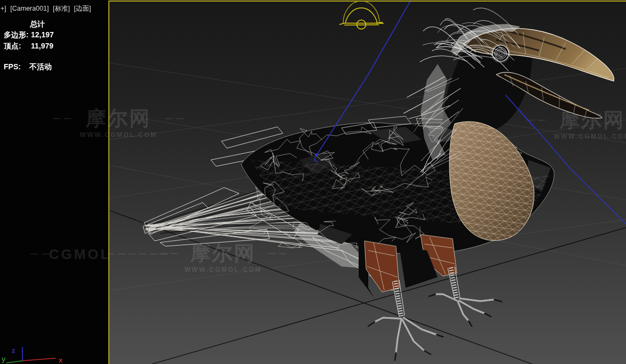  What do you see at coordinates (16, 35) in the screenshot?
I see `stats-polygons-label: 多边形:` at bounding box center [16, 35].